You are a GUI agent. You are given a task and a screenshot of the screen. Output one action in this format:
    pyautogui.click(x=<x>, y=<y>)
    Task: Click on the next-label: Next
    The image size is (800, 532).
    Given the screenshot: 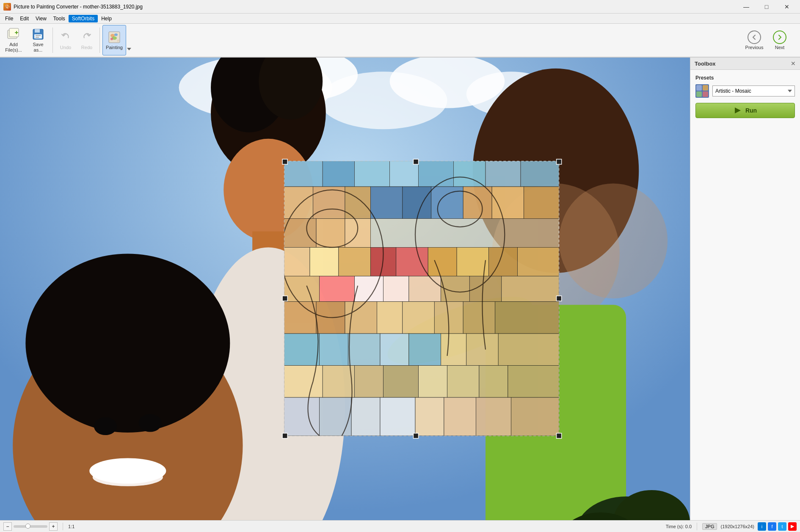 What is the action you would take?
    pyautogui.click(x=780, y=47)
    